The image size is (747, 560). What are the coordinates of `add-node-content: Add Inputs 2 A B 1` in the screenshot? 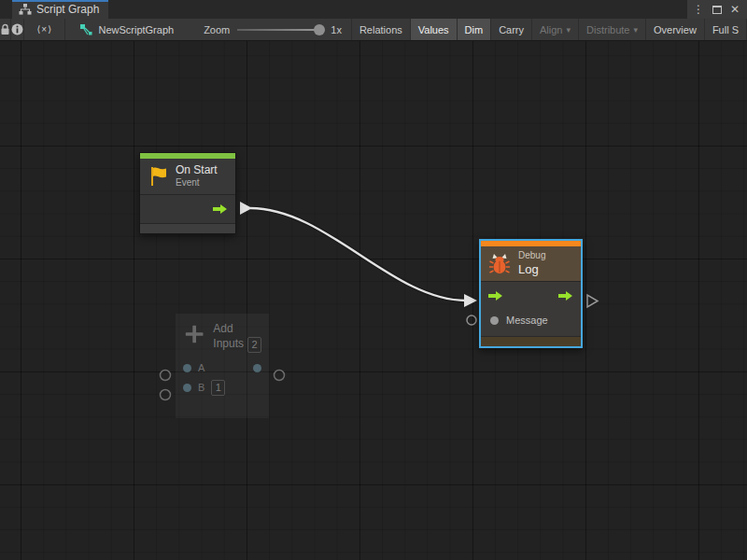 It's located at (222, 356).